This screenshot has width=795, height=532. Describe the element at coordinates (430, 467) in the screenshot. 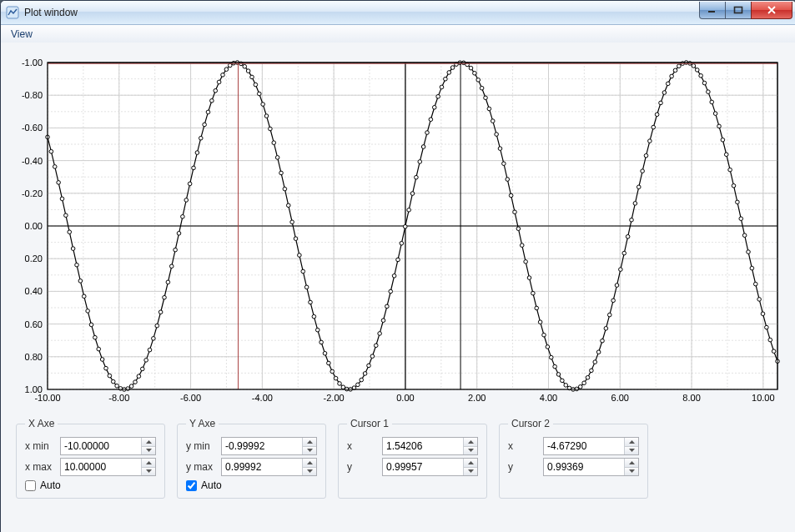

I see `cursor1-y-spin` at that location.